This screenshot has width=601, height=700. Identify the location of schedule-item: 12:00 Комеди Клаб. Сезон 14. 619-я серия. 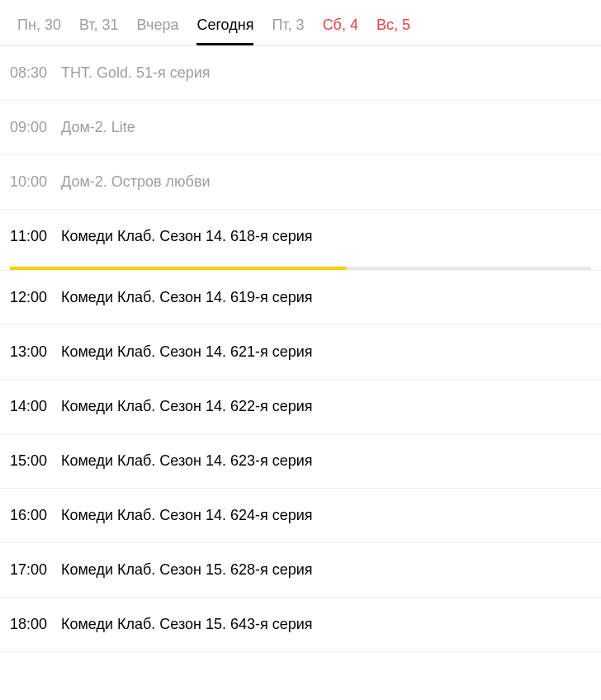
(300, 298).